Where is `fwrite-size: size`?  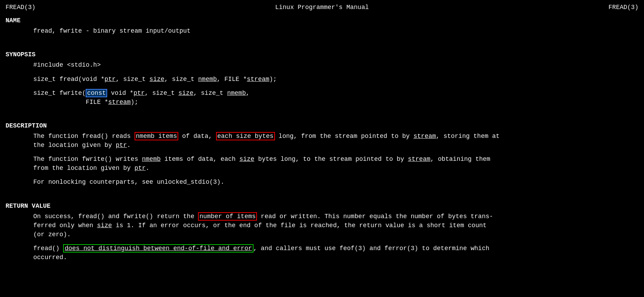
fwrite-size: size is located at coordinates (186, 93).